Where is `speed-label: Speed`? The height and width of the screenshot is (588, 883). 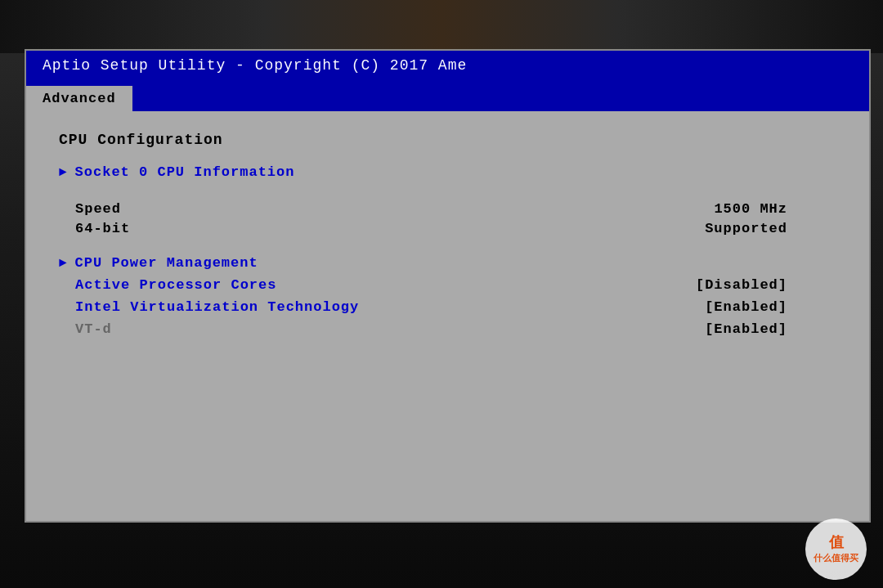 speed-label: Speed is located at coordinates (98, 209).